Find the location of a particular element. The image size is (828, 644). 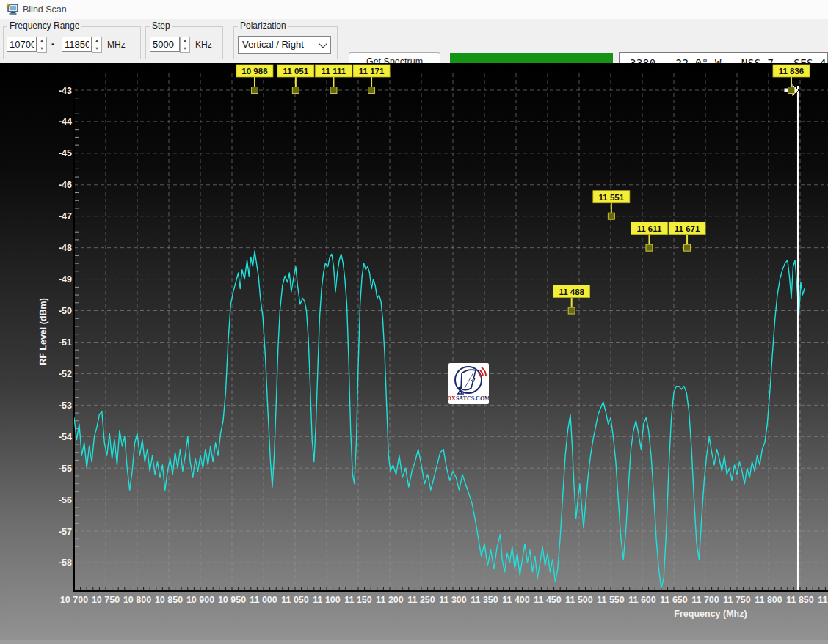

window-title: Blind Scan is located at coordinates (45, 10).